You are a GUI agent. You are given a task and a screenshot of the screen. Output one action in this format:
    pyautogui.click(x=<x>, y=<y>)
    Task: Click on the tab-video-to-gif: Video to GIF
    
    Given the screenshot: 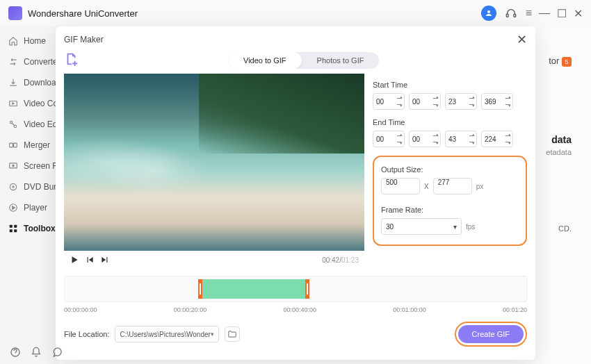 What is the action you would take?
    pyautogui.click(x=265, y=60)
    